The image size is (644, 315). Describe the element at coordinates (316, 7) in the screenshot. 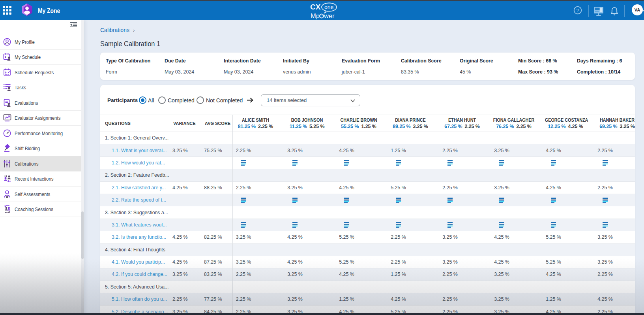

I see `svg-text: CX` at that location.